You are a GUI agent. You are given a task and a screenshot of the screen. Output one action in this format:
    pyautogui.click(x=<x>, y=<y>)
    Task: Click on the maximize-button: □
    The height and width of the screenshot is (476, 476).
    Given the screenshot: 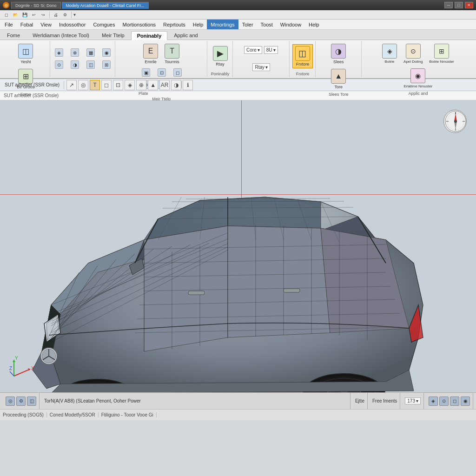 What is the action you would take?
    pyautogui.click(x=459, y=5)
    